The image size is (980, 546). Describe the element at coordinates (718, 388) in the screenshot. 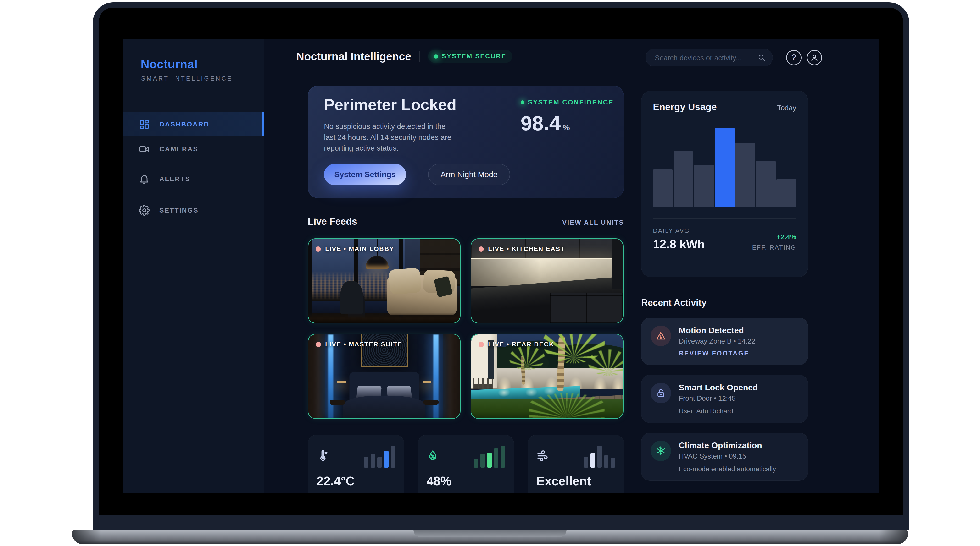

I see `activity-title: Smart Lock Opened` at that location.